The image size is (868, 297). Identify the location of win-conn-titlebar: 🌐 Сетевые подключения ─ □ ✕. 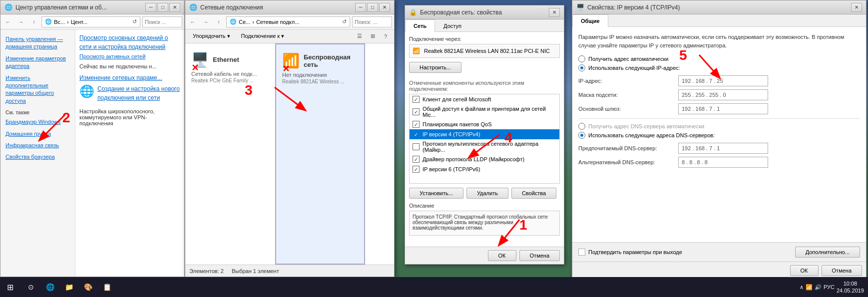
(290, 7).